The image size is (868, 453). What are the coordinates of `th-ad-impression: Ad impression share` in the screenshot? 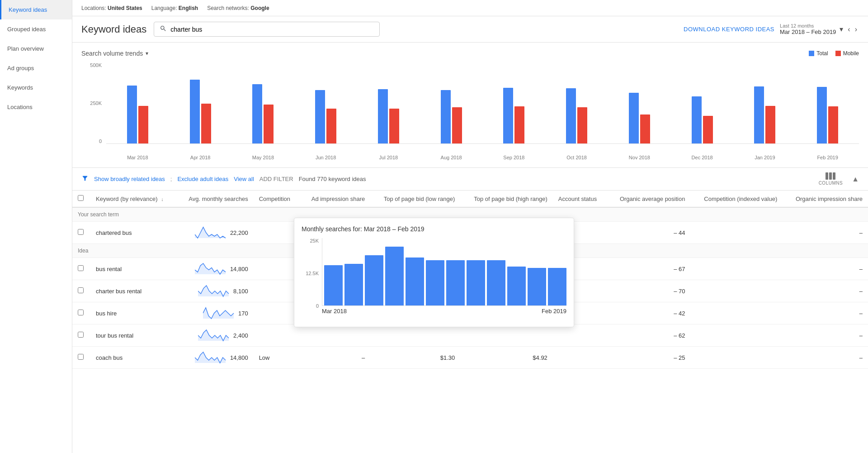 It's located at (335, 199).